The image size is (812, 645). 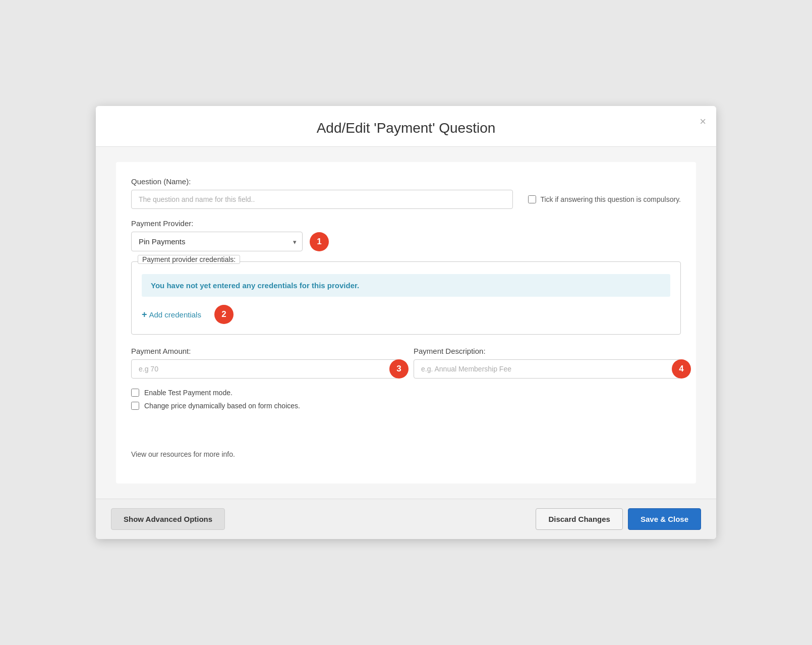 What do you see at coordinates (406, 298) in the screenshot?
I see `credentials-body: You have not yet entered any credentials…` at bounding box center [406, 298].